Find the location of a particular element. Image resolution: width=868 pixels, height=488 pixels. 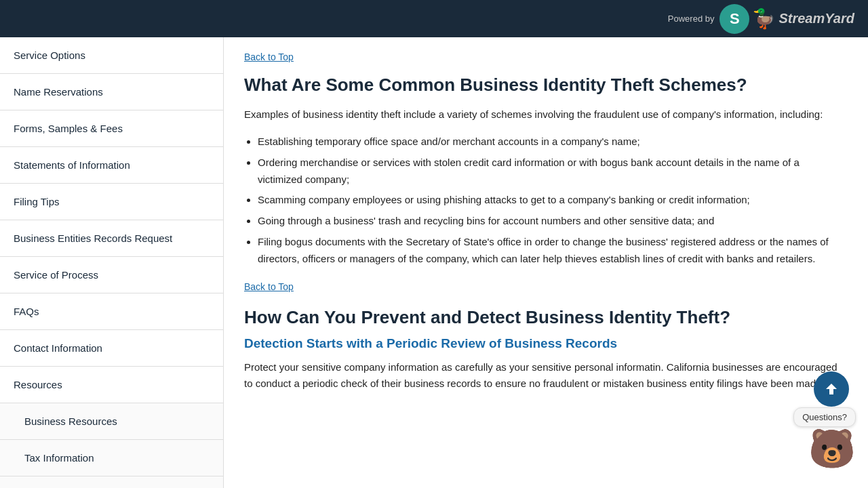

section2-title: How Can You Prevent and Detect Business … is located at coordinates (542, 317).